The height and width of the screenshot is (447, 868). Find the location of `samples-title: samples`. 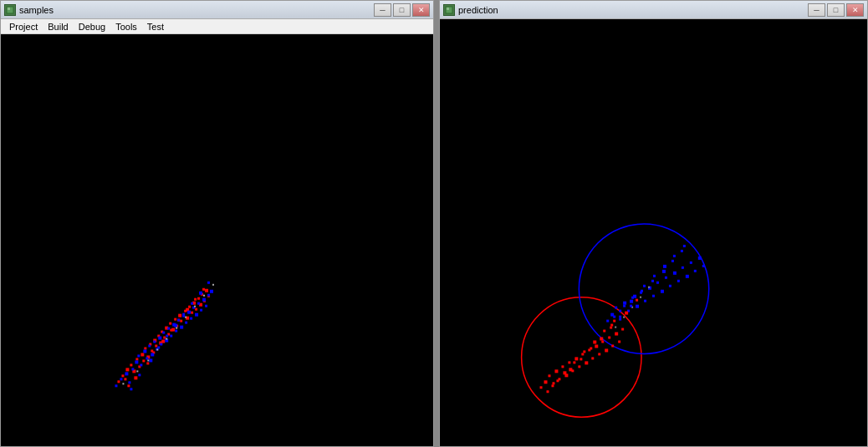

samples-title: samples is located at coordinates (197, 10).